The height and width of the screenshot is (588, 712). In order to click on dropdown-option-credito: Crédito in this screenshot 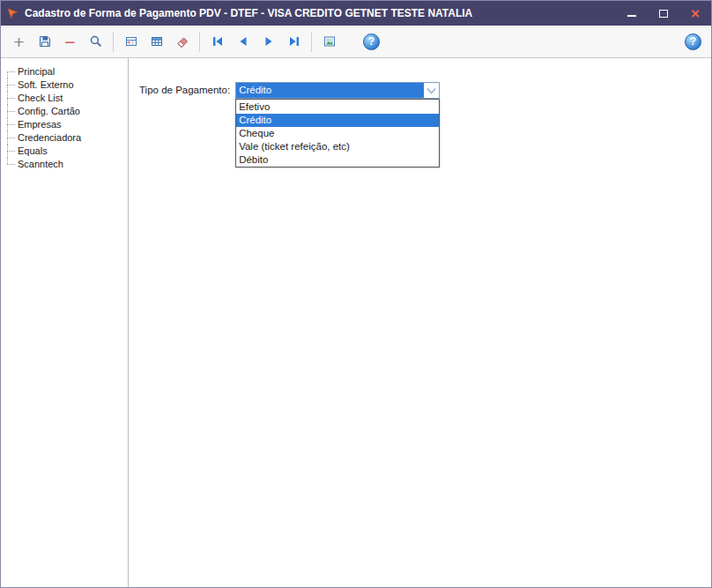, I will do `click(337, 120)`.